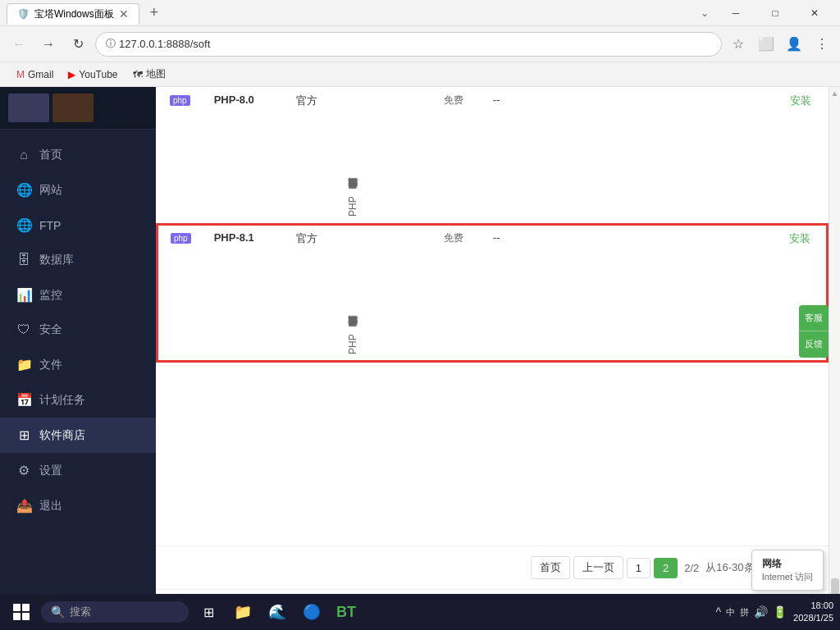 This screenshot has height=630, width=840. Describe the element at coordinates (78, 44) in the screenshot. I see `reload-button: ↻` at that location.